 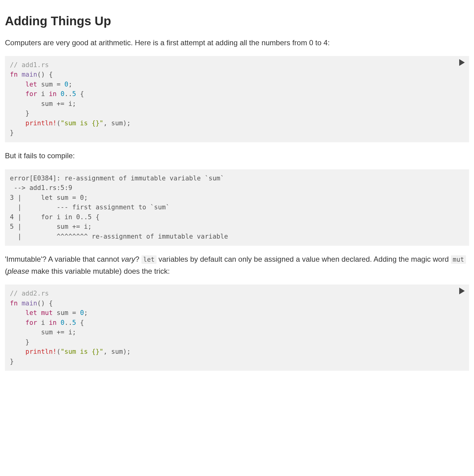 What do you see at coordinates (18, 271) in the screenshot?
I see `emphasis: please` at bounding box center [18, 271].